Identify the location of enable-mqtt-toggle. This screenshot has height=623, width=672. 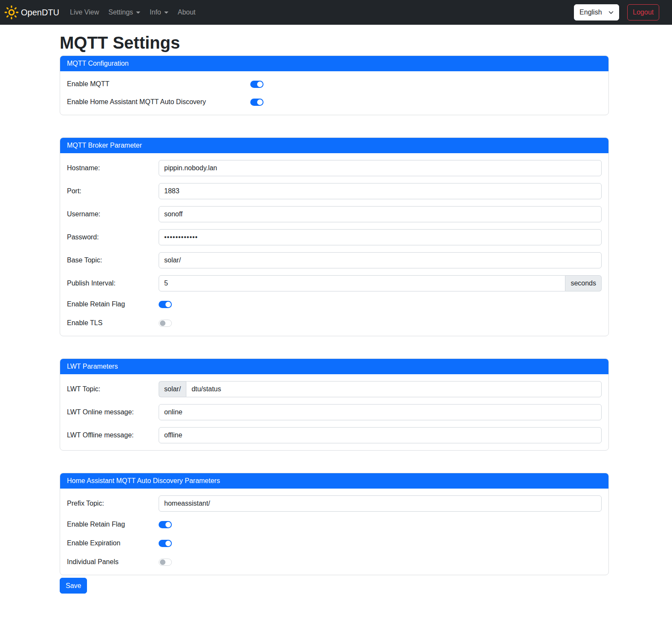
(257, 84).